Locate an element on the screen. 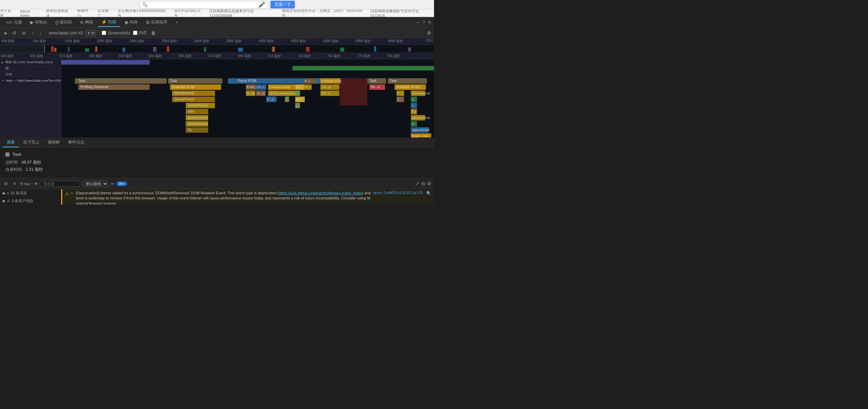 The image size is (868, 409). url-dropdown: ▾ is located at coordinates (91, 33).